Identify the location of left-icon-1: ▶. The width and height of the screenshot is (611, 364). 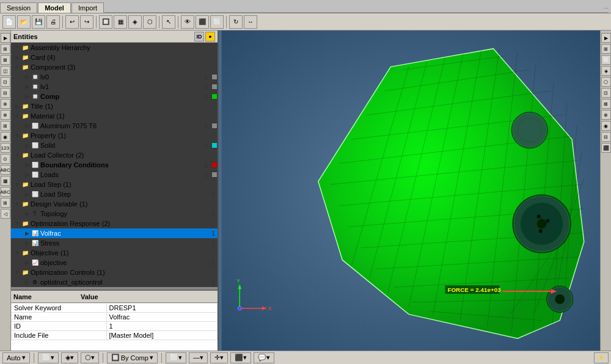
(5, 38).